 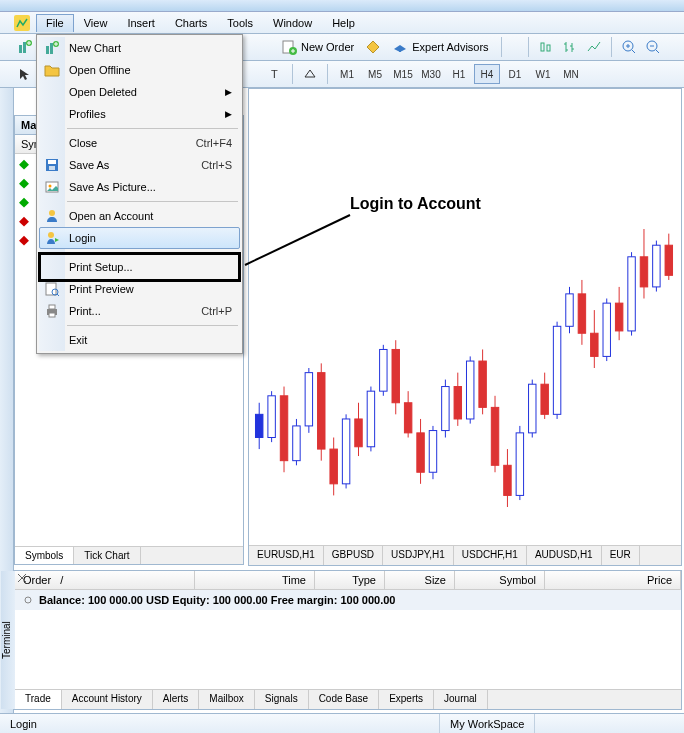 I want to click on new-order-button: New Order, so click(x=318, y=47).